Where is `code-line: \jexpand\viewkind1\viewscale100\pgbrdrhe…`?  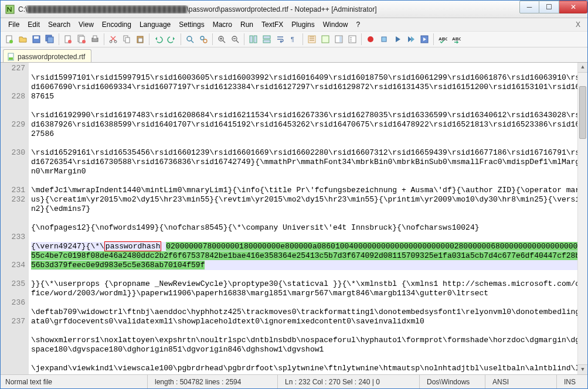 code-line: \jexpand\viewkind1\viewscale100\pgbrdrhe… is located at coordinates (310, 369).